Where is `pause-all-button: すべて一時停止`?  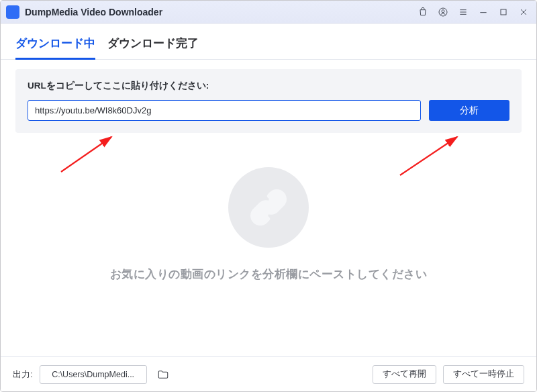
pause-all-button: すべて一時停止 is located at coordinates (483, 375).